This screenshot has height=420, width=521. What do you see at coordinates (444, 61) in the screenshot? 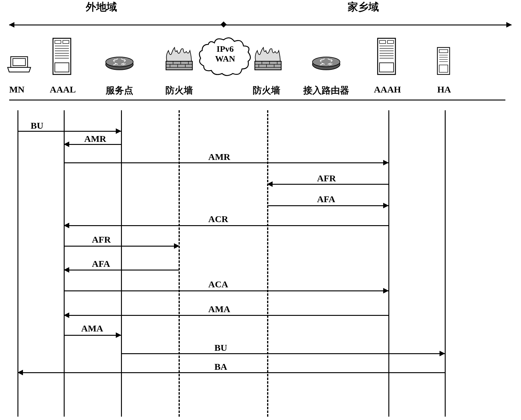
I see `server-small-icon` at bounding box center [444, 61].